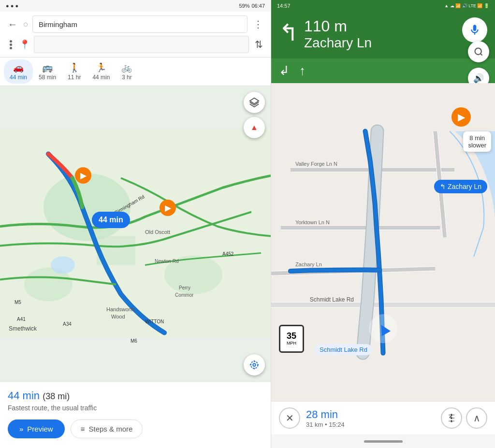 This screenshot has height=448, width=495. What do you see at coordinates (290, 418) in the screenshot?
I see `close-icon: ✕` at bounding box center [290, 418].